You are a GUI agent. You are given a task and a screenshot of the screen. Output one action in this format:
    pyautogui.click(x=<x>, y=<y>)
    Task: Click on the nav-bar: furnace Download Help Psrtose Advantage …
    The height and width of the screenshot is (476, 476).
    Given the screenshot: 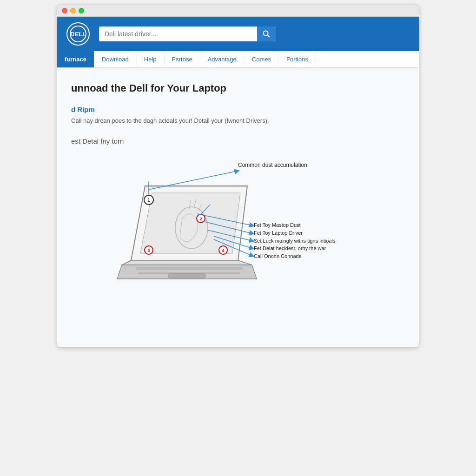 What is the action you would take?
    pyautogui.click(x=238, y=60)
    